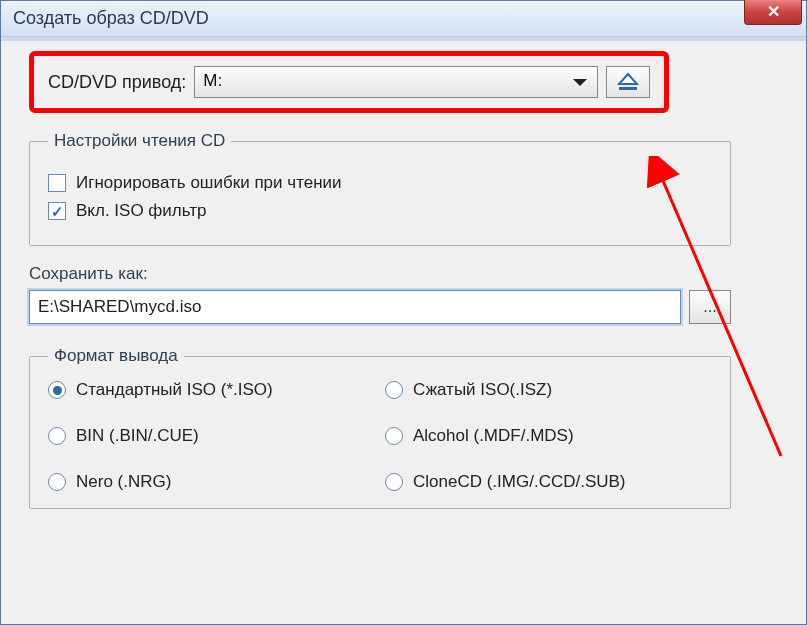  Describe the element at coordinates (212, 80) in the screenshot. I see `drive-selected-value: M:` at that location.